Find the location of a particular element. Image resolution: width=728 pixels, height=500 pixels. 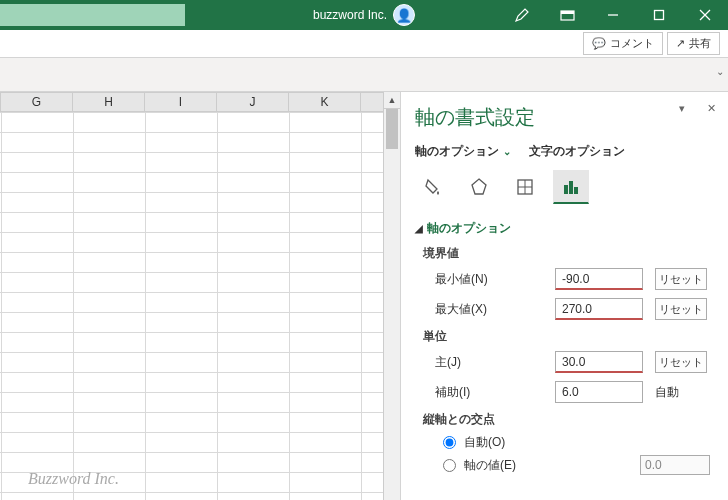

row-max: 最大値(X) リセット is located at coordinates (564, 309).